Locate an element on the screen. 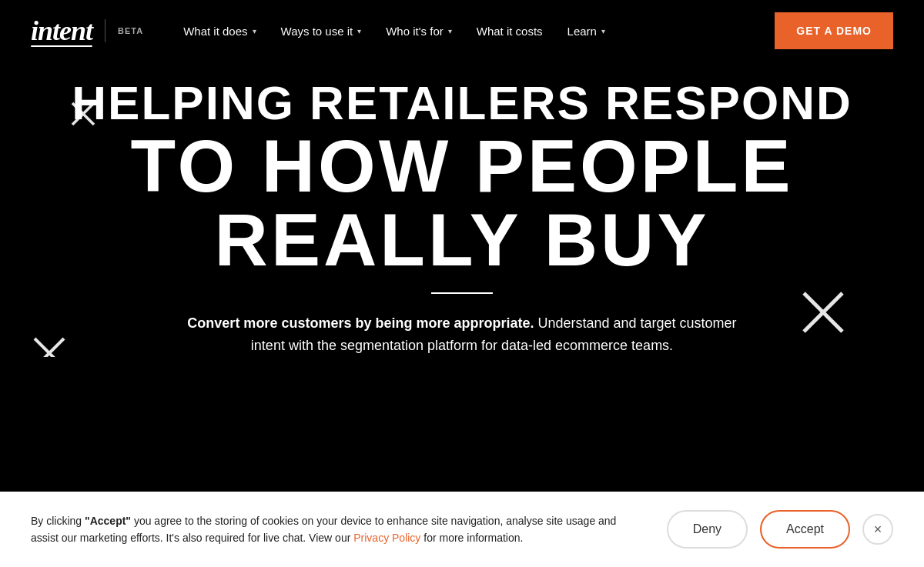 This screenshot has height=567, width=924. nav-item-what-it-does: What it does ▾ is located at coordinates (219, 31).